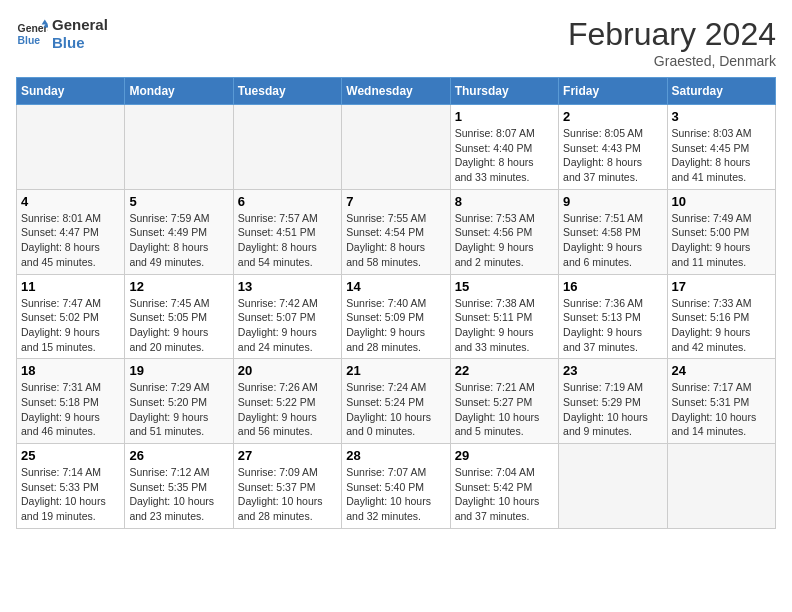 The image size is (792, 612). I want to click on day-number: 8, so click(504, 202).